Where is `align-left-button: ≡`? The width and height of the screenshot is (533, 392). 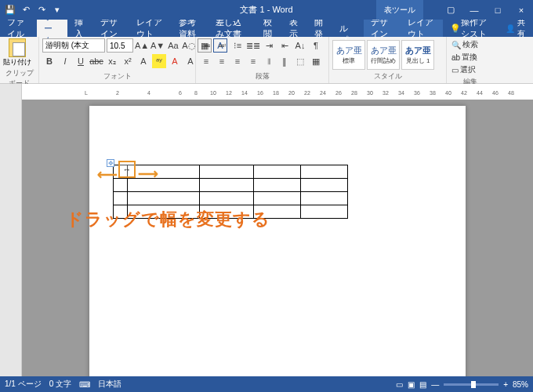
align-left-button: ≡ is located at coordinates (206, 61).